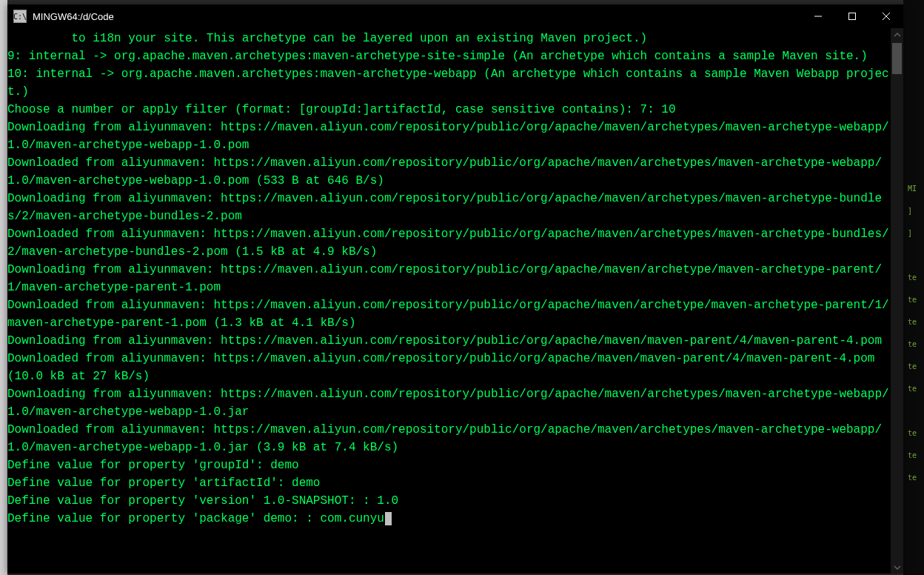 Image resolution: width=924 pixels, height=575 pixels. I want to click on maximize-icon, so click(852, 16).